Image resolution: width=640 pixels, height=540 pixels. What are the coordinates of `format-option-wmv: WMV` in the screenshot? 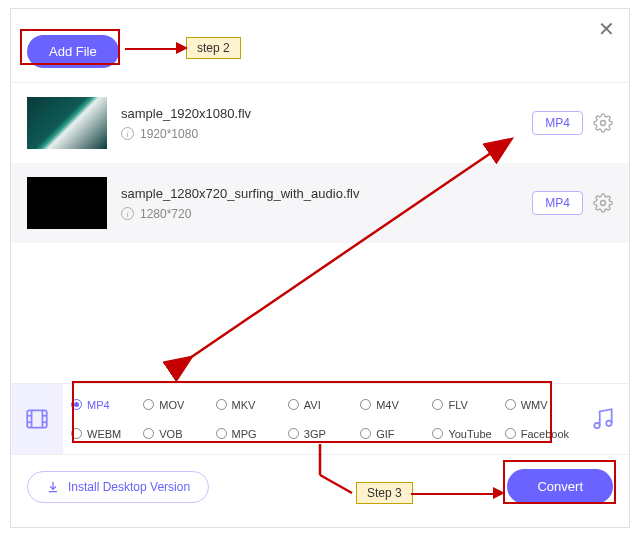 It's located at (537, 405).